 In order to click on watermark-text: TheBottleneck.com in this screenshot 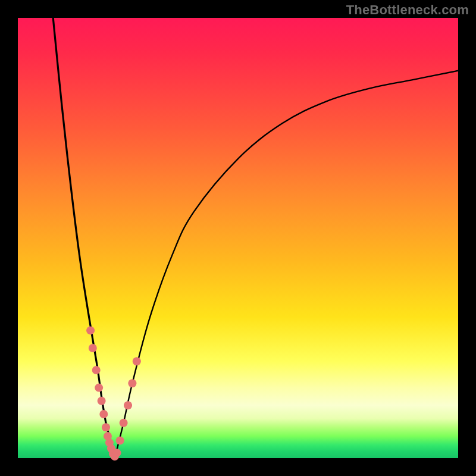, I will do `click(408, 10)`.